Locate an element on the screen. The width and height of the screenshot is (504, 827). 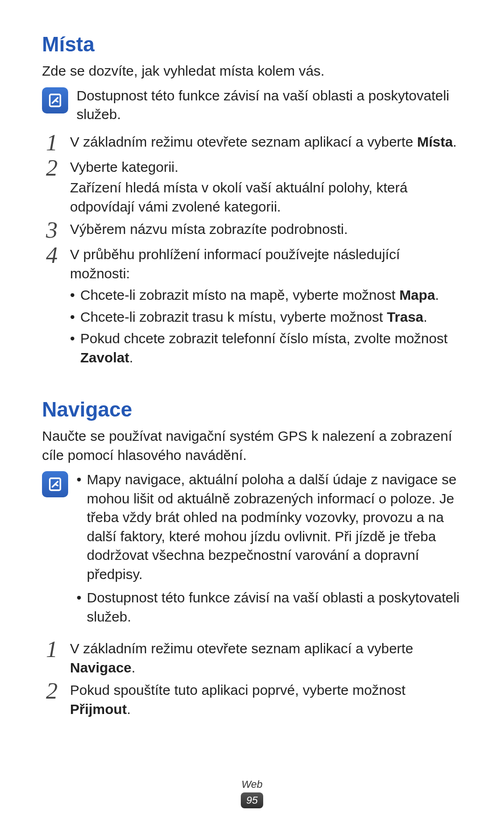
step-2-nav: 2 Pokud spouštíte tuto aplikaci poprvé, … is located at coordinates (252, 700).